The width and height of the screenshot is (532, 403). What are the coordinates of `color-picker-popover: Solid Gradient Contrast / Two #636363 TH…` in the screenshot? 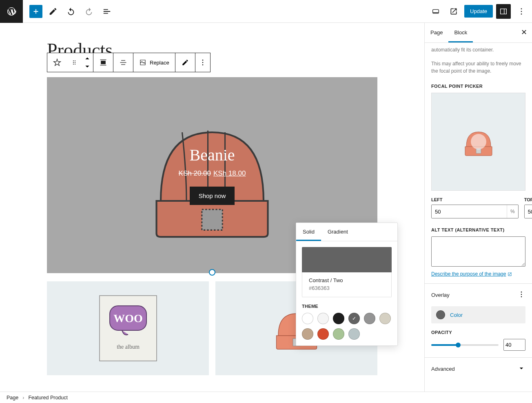 It's located at (347, 284).